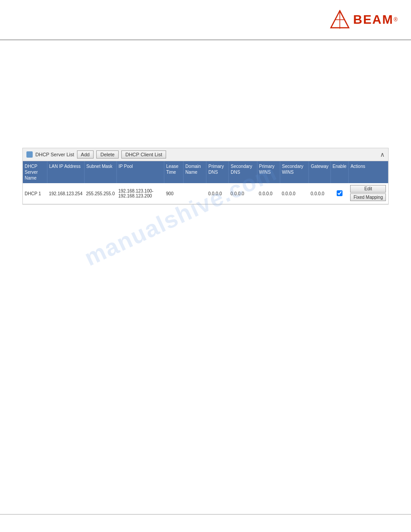 This screenshot has height=532, width=411. What do you see at coordinates (320, 172) in the screenshot?
I see `col-gateway: Gateway` at bounding box center [320, 172].